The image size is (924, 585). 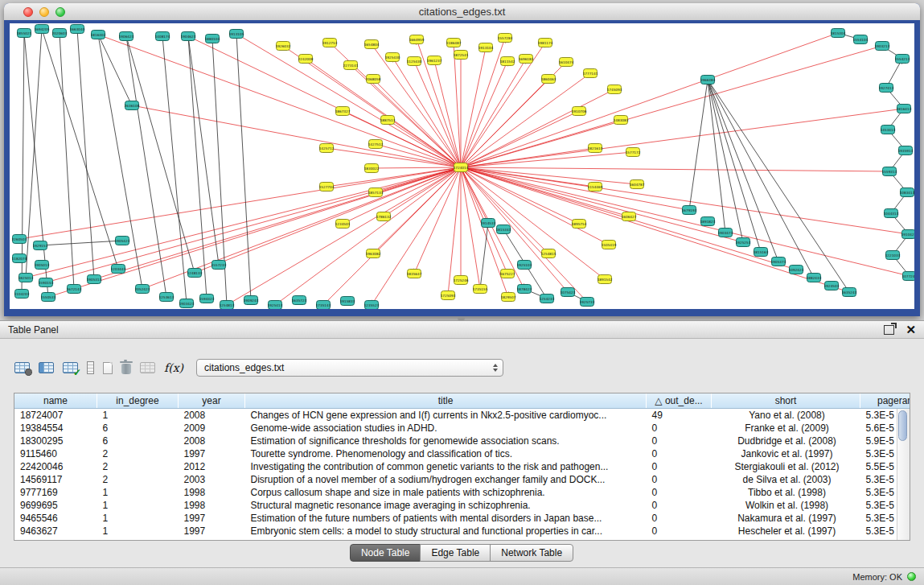 I want to click on network-node: 1963082, so click(x=373, y=254).